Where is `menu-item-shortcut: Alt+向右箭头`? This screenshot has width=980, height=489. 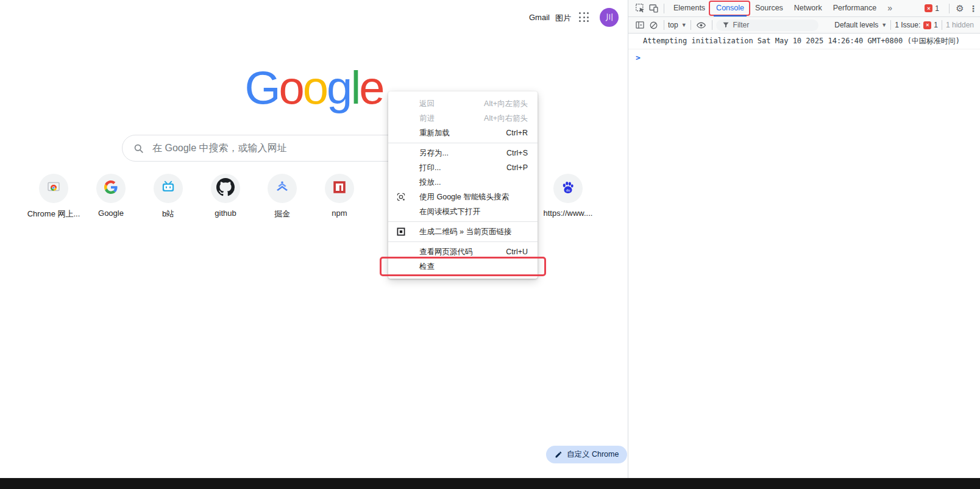 menu-item-shortcut: Alt+向右箭头 is located at coordinates (506, 118).